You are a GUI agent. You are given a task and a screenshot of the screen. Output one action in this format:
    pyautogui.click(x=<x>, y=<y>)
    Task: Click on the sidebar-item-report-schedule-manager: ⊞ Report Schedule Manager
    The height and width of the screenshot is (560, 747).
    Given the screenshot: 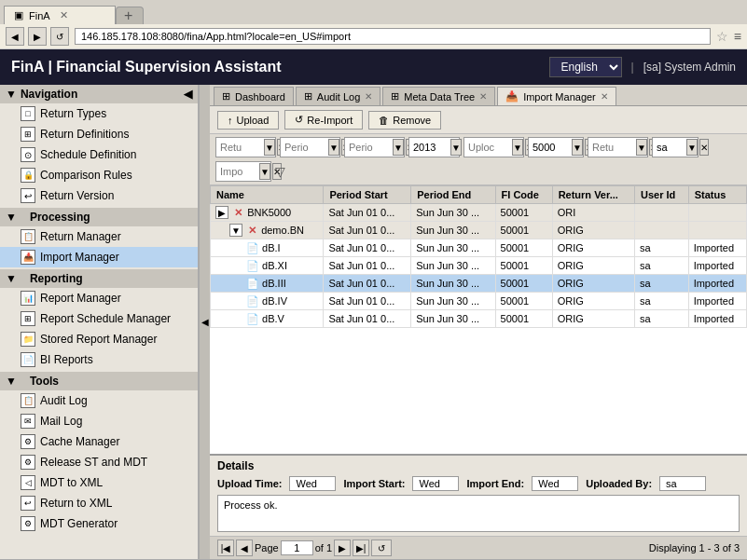 What is the action you would take?
    pyautogui.click(x=99, y=319)
    